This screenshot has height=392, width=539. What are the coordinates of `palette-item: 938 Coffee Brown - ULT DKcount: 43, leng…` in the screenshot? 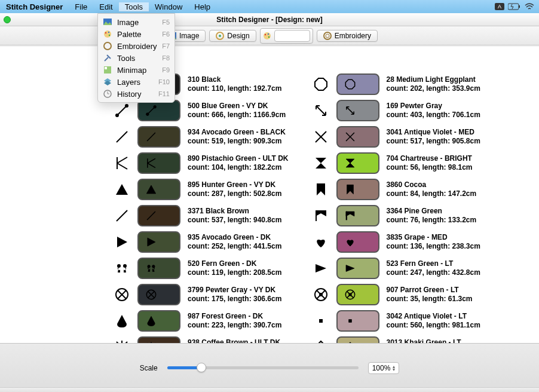 It's located at (201, 339).